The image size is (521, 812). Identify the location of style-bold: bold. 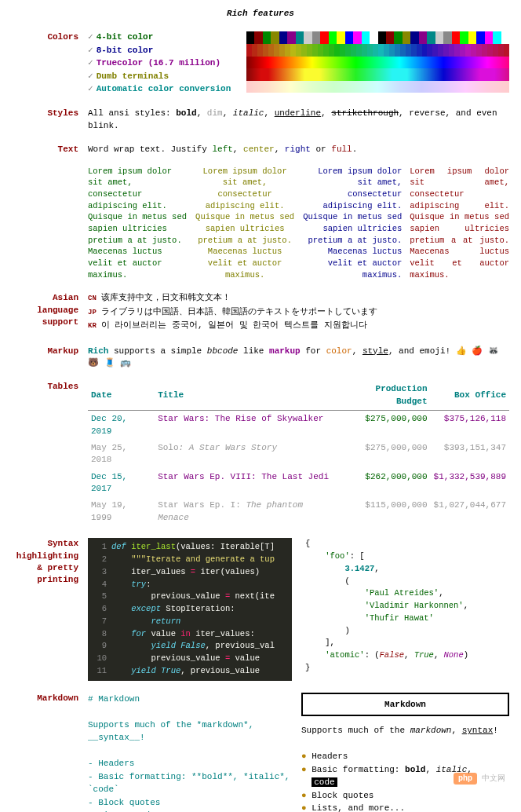
(186, 113).